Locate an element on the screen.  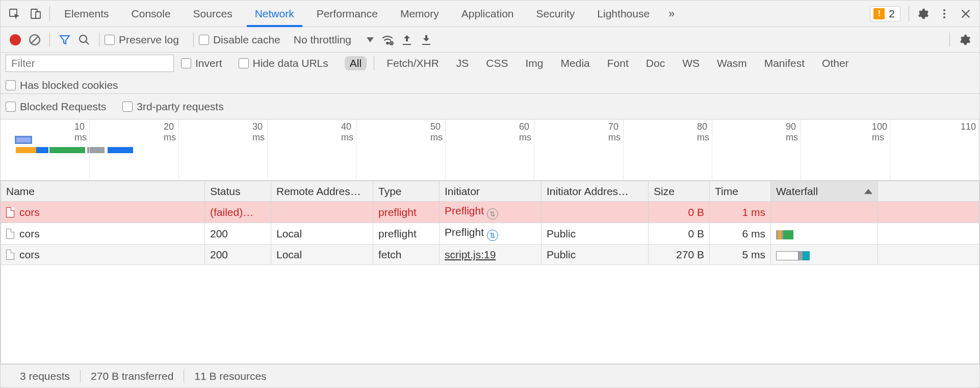
has-blocked-cookies-checkbox: Has blocked cookies is located at coordinates (62, 85).